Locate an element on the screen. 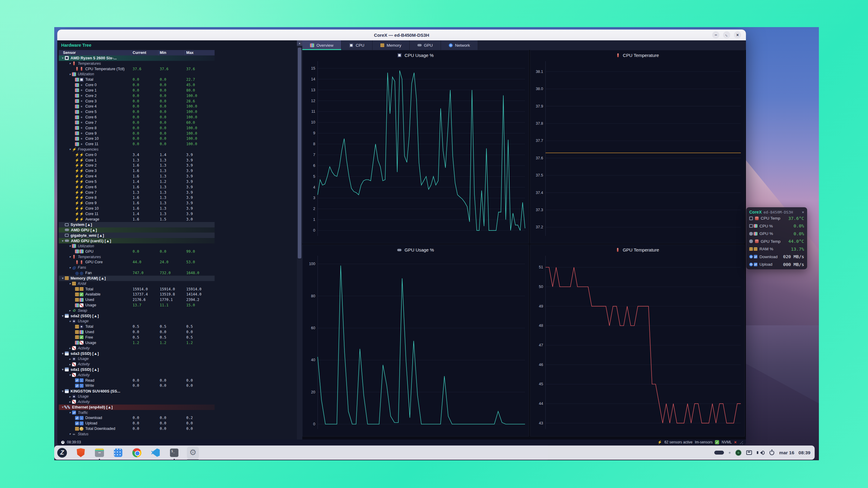 The height and width of the screenshot is (488, 868). tree-row-read: ⇄↓Read0.00.00.0 is located at coordinates (137, 381).